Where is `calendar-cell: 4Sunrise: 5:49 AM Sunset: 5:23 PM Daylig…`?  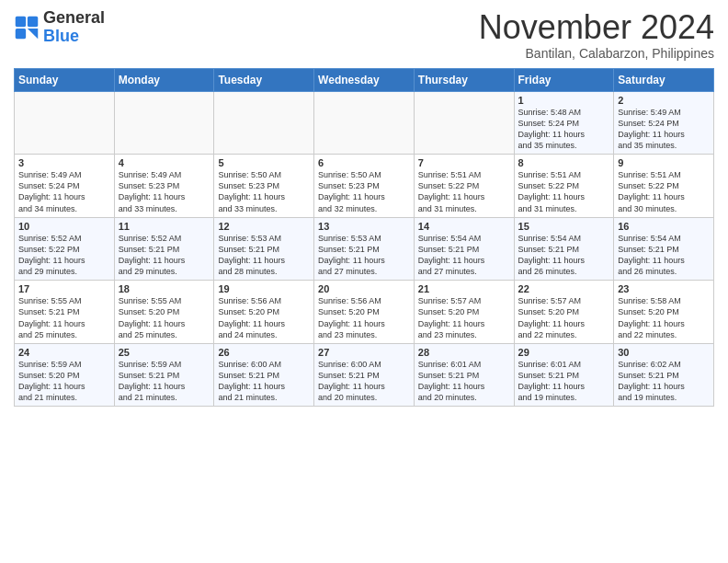
calendar-cell: 4Sunrise: 5:49 AM Sunset: 5:23 PM Daylig… is located at coordinates (164, 186).